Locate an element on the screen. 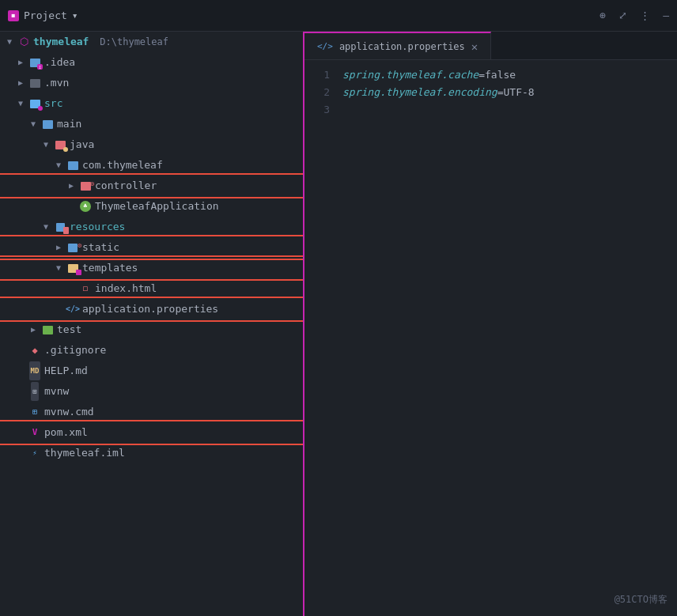 Image resolution: width=677 pixels, height=616 pixels. code-token: spring.thymeleaf.cache is located at coordinates (410, 75).